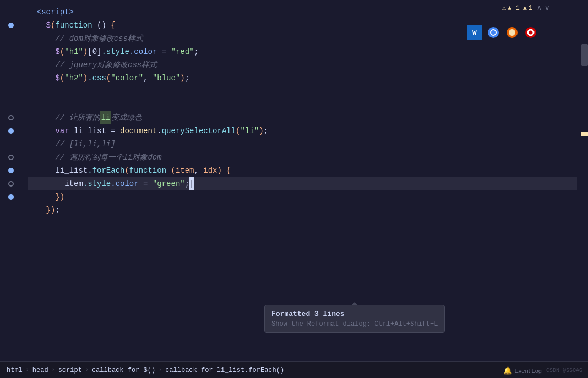 This screenshot has height=378, width=588. I want to click on gutter, so click(11, 184).